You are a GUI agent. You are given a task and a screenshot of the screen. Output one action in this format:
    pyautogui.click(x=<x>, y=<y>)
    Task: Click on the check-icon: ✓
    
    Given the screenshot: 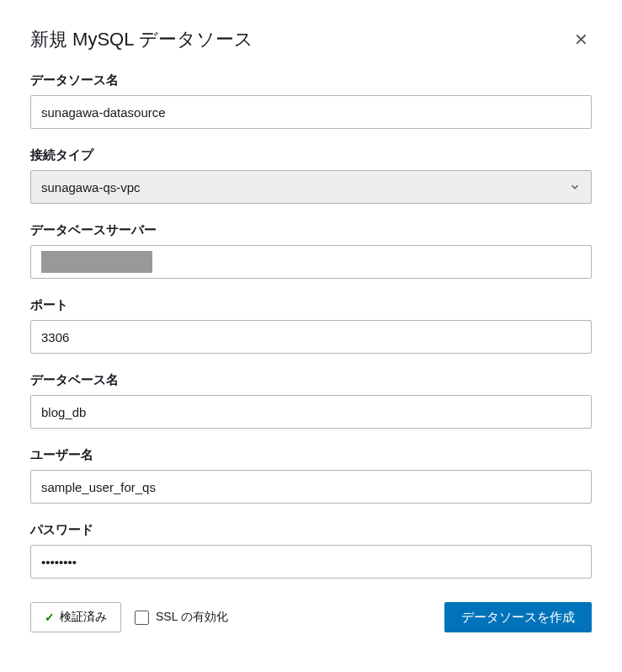 What is the action you would take?
    pyautogui.click(x=50, y=617)
    